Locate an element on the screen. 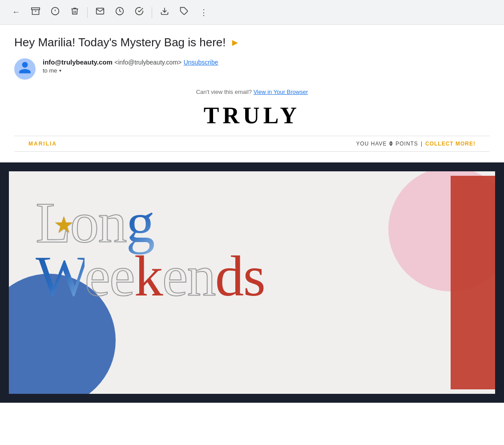 The width and height of the screenshot is (504, 445). chevron-down-icon: ▾ is located at coordinates (60, 70).